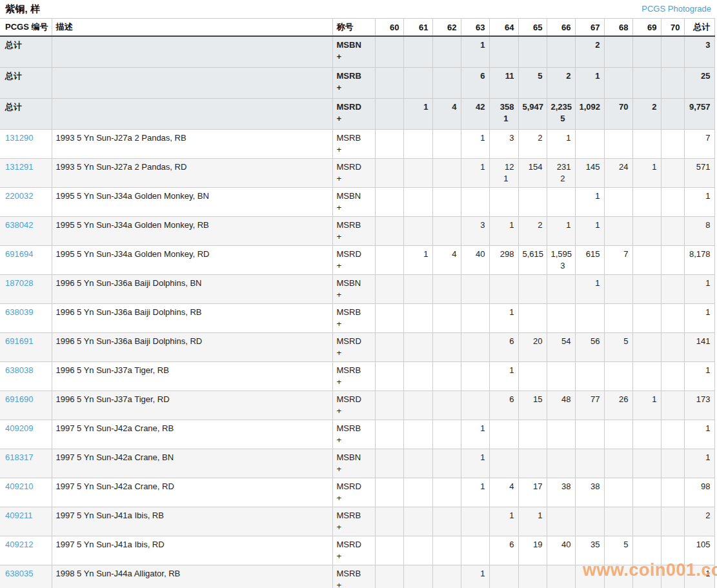 This screenshot has height=588, width=717. What do you see at coordinates (354, 107) in the screenshot?
I see `designation: MSRD` at bounding box center [354, 107].